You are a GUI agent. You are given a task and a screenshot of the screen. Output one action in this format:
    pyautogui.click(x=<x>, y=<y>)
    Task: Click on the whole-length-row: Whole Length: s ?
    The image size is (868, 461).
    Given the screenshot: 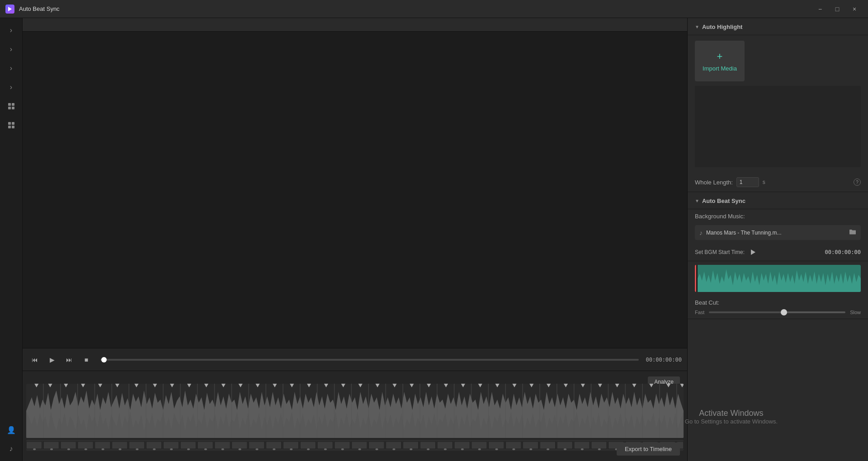 What is the action you would take?
    pyautogui.click(x=778, y=183)
    